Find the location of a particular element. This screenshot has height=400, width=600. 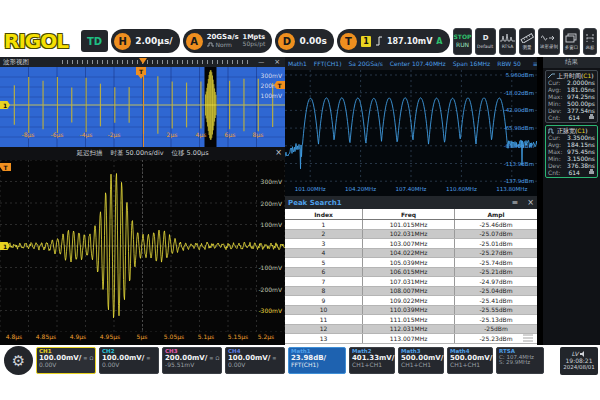

table-row: 4104.022MHz-25.27dBm is located at coordinates (411, 254).